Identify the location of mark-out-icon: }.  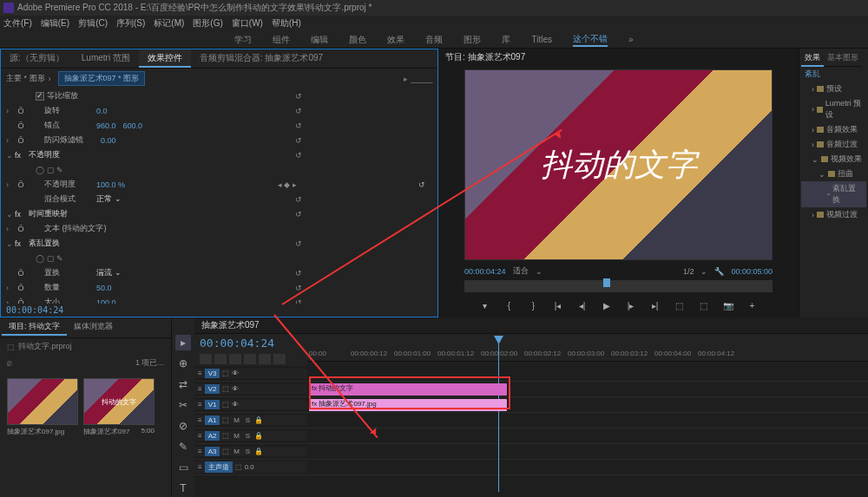
(534, 305).